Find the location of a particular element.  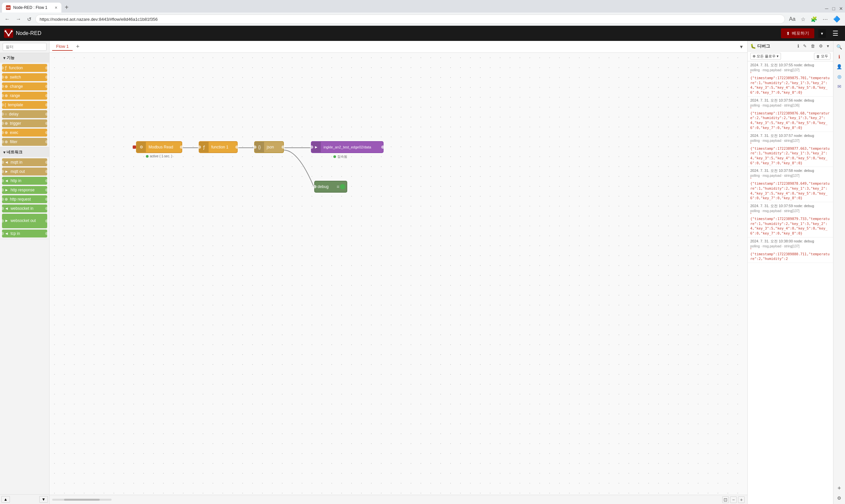

palette-node-range: ⊕ range is located at coordinates (24, 96).